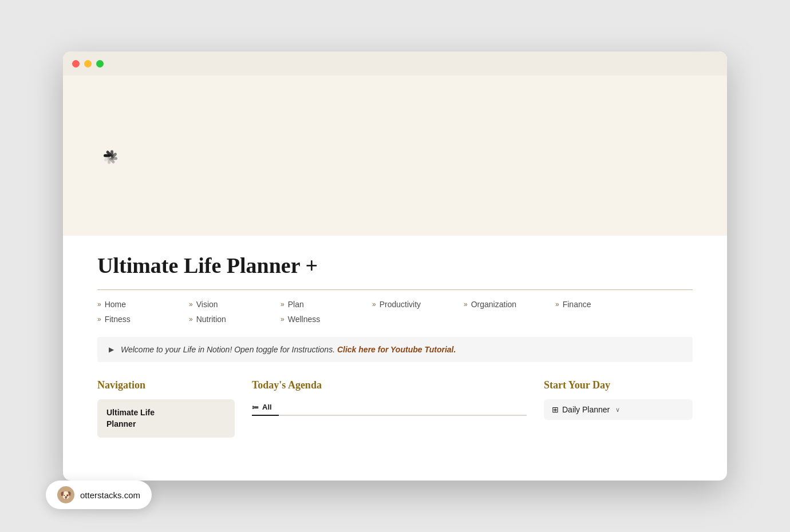 Image resolution: width=790 pixels, height=532 pixels. Describe the element at coordinates (395, 319) in the screenshot. I see `nav-row-2: » Fitness » Nutrition » Wellness` at that location.